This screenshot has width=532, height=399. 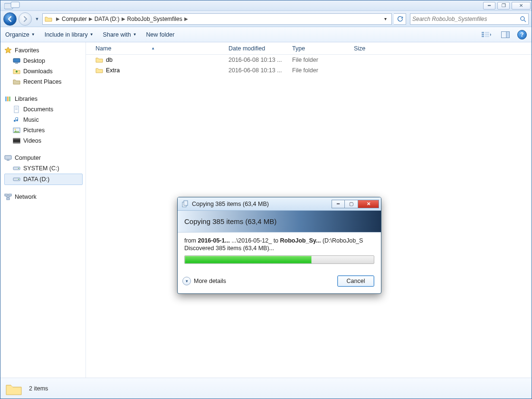 I want to click on sidebar-item-documents: Documents, so click(x=45, y=109).